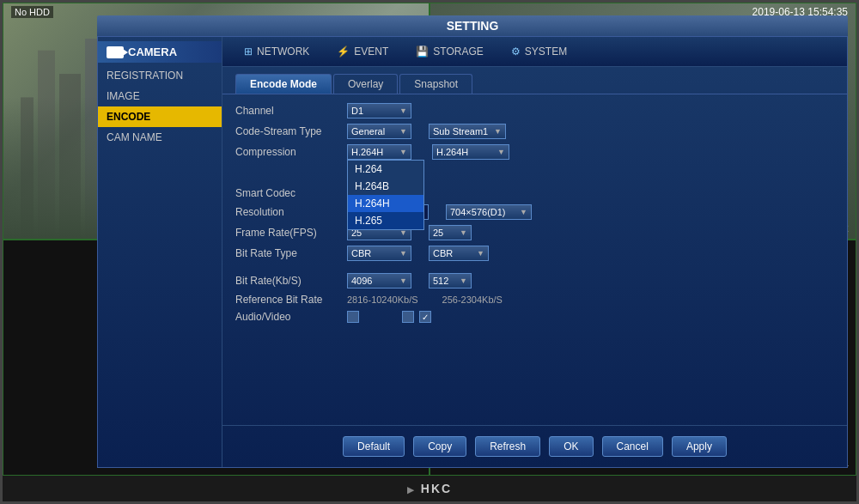  I want to click on storage-icon: 💾, so click(423, 52).